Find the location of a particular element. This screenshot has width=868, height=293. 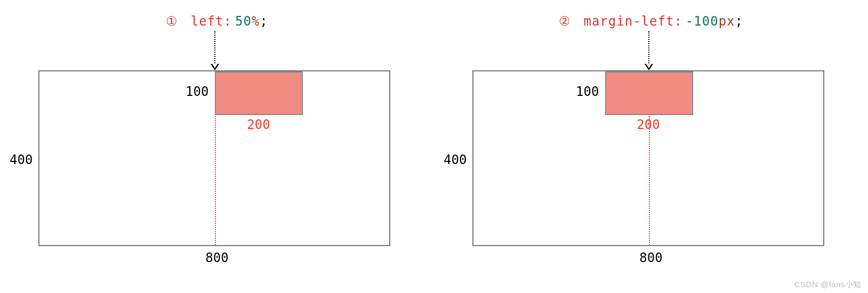

step-badge: ① is located at coordinates (172, 21).